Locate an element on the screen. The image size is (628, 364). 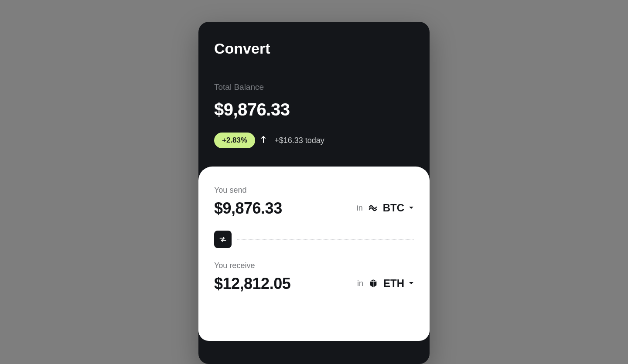
receive-in-label: in is located at coordinates (360, 283).